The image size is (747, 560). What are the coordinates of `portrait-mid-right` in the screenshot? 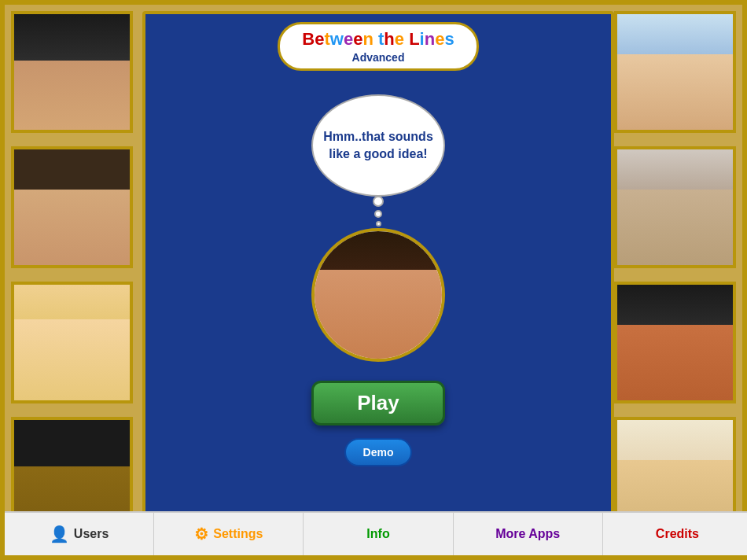 It's located at (675, 208).